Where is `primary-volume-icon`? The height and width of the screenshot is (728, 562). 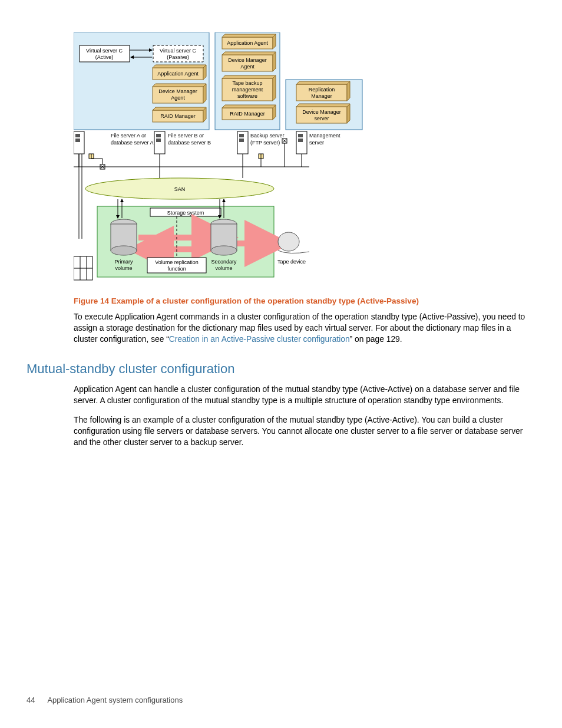
primary-volume-icon is located at coordinates (124, 237).